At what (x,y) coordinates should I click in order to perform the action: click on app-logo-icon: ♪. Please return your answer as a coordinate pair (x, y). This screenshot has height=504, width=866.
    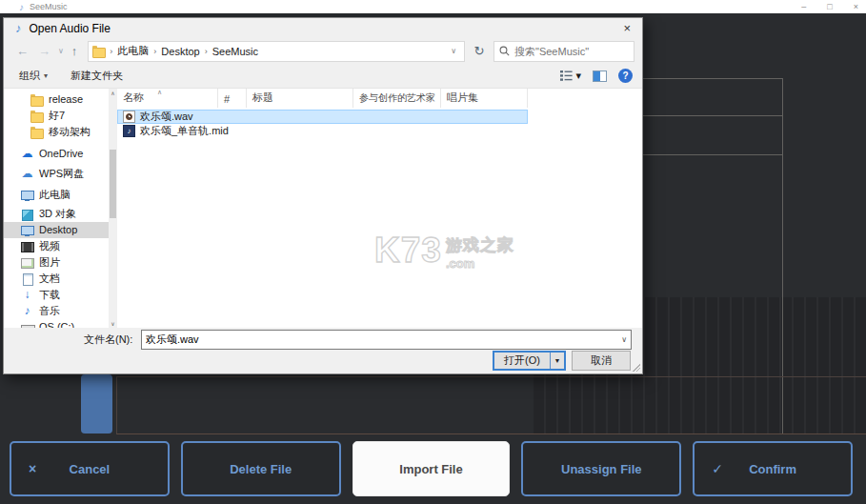
    Looking at the image, I should click on (21, 8).